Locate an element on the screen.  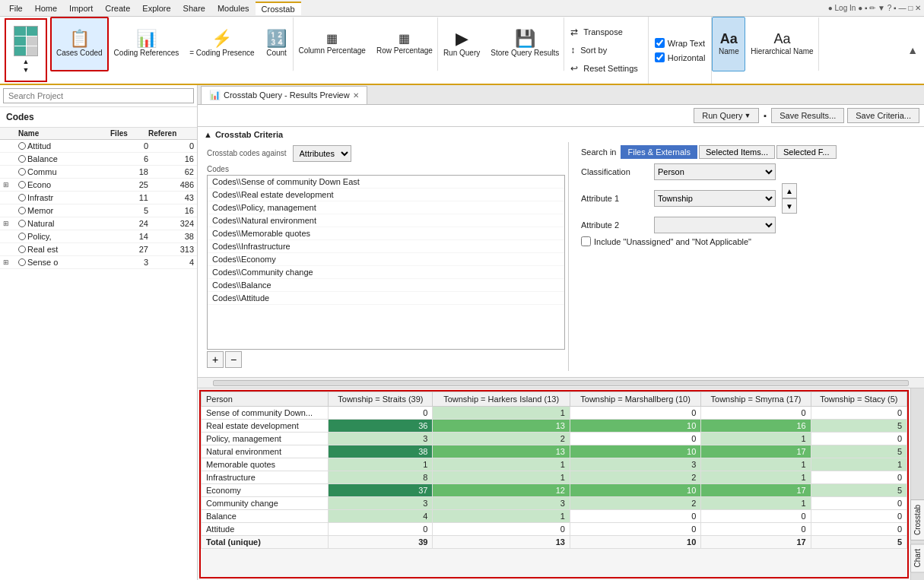
attribute1-row: Attribute 1 Township ▲ ▼ is located at coordinates (747, 198).